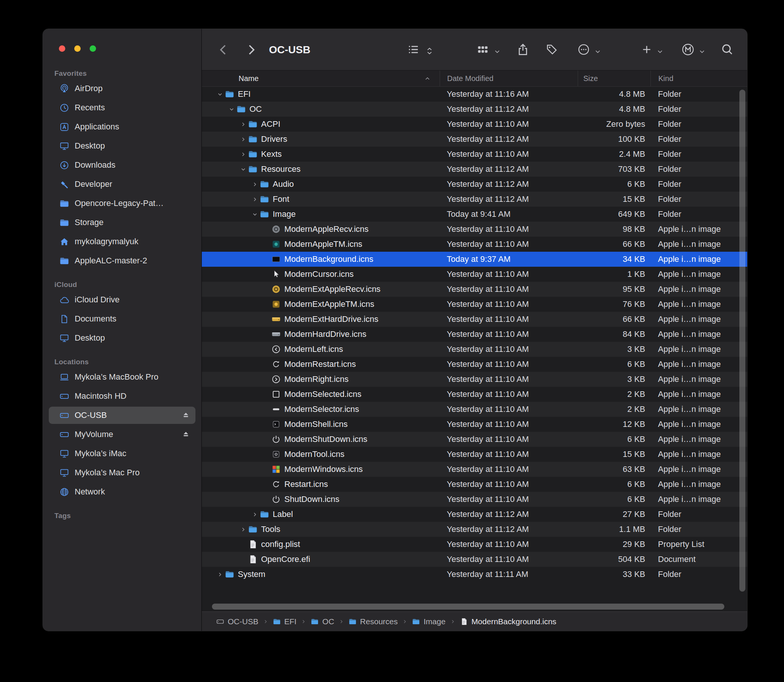 This screenshot has width=784, height=682. What do you see at coordinates (474, 94) in the screenshot?
I see `file-row: EFI Yesterday at 11:16 AM 4.8 MB Folder` at bounding box center [474, 94].